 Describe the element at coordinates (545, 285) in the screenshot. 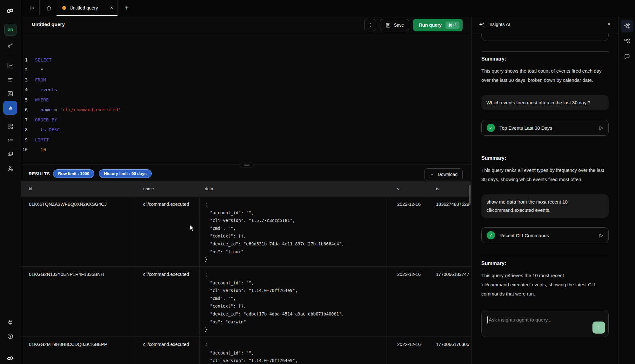

I see `summary-text: This query retrieves the 10 most recent …` at that location.